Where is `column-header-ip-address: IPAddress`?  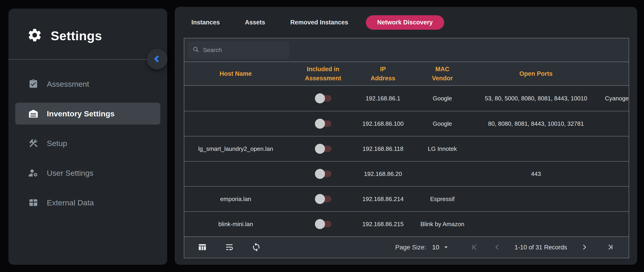
column-header-ip-address: IPAddress is located at coordinates (383, 74).